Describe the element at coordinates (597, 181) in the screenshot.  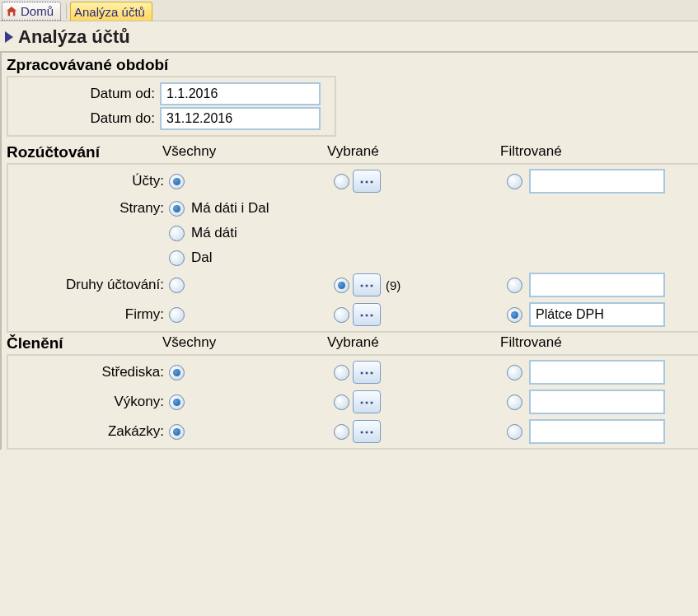
I see `input-ucty-filter` at that location.